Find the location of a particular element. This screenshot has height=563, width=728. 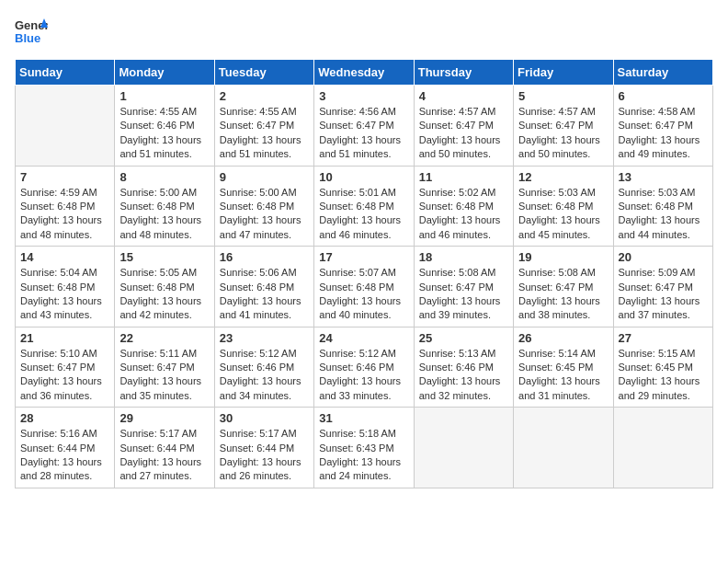

day-detail: Sunrise: 5:18 AM Sunset: 6:43 PM Dayligh… is located at coordinates (364, 455).